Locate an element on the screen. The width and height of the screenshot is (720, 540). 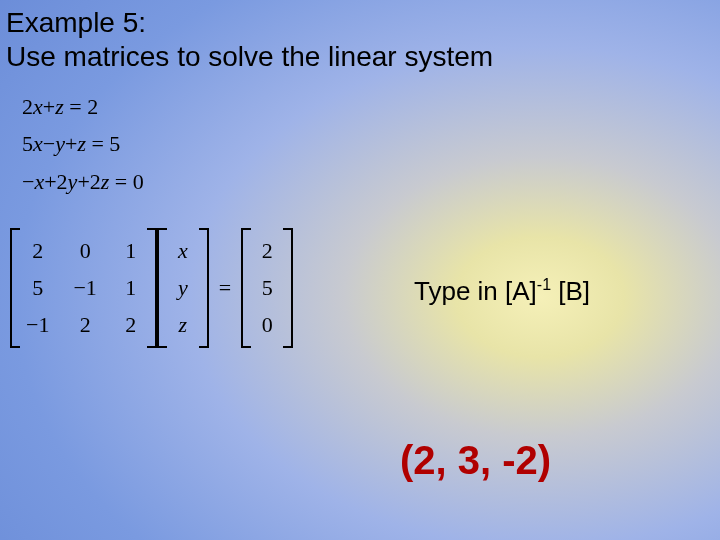
eq1-coef1: 2 is located at coordinates (28, 106).